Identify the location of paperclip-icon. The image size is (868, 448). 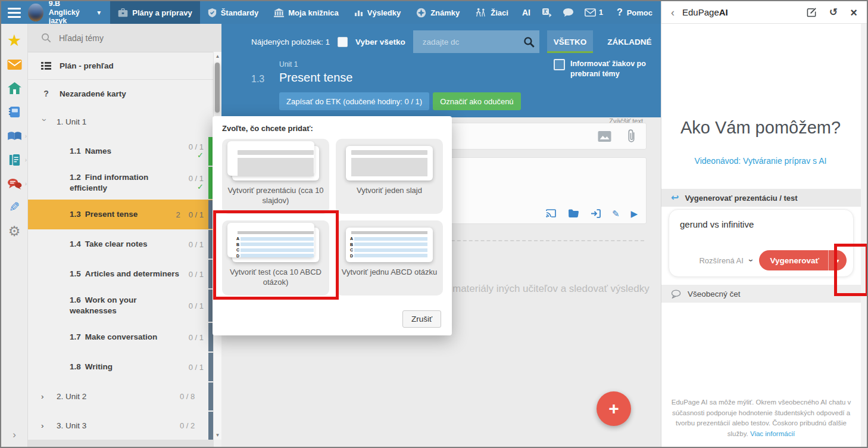
(631, 136).